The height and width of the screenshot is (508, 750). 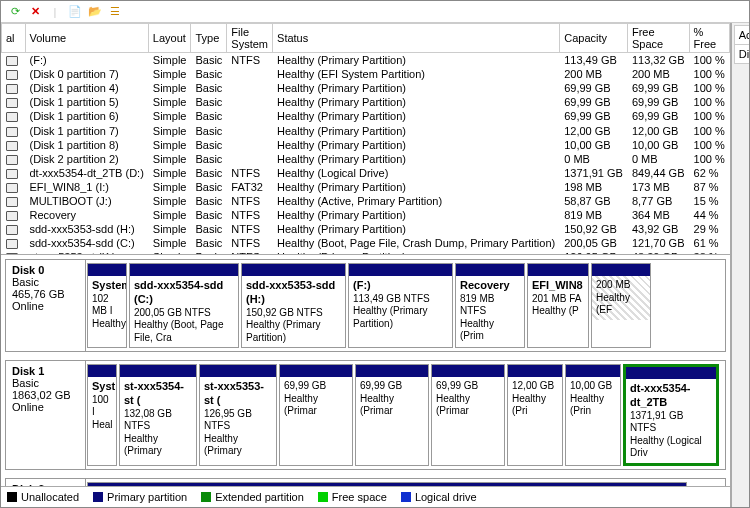 I want to click on partition: 10,00 GBHealthy (Prin, so click(x=593, y=415).